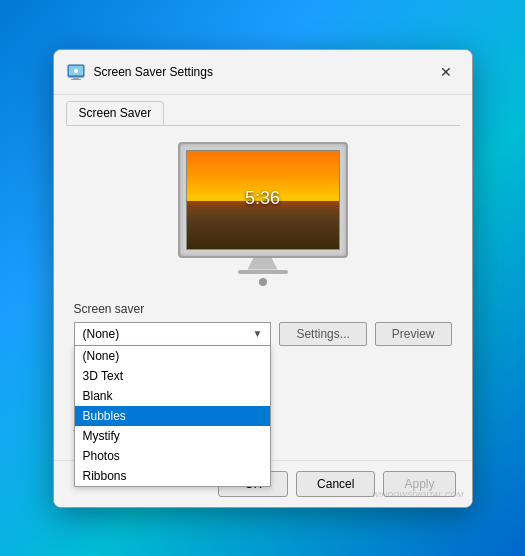 The height and width of the screenshot is (556, 525). I want to click on title-bar: Screen Saver Settings ✕, so click(263, 72).